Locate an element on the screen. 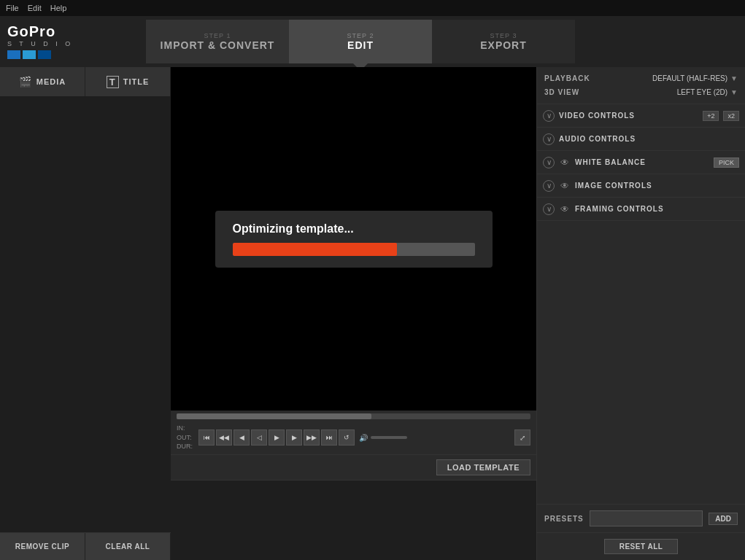 This screenshot has width=745, height=560. menu-edit: Edit is located at coordinates (35, 8).